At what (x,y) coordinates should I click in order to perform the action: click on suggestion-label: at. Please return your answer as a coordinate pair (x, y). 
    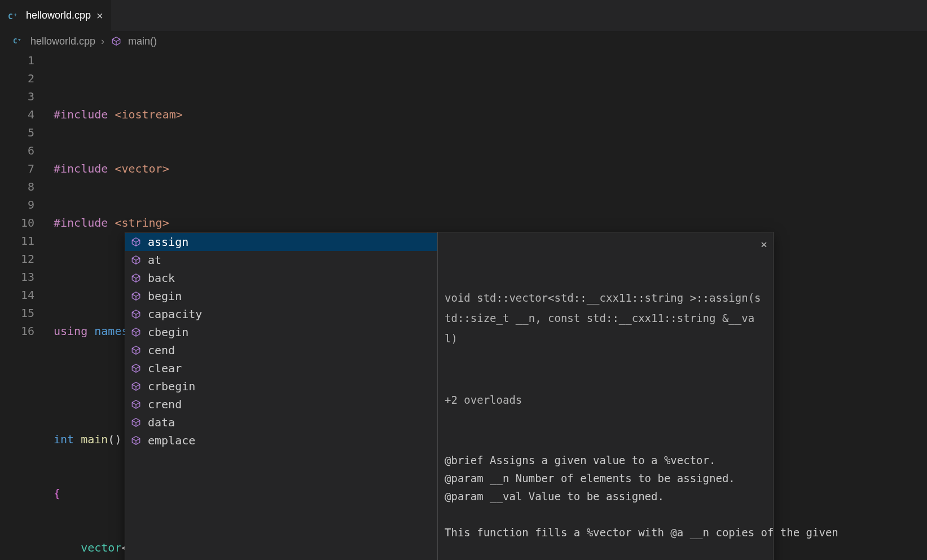
    Looking at the image, I should click on (155, 260).